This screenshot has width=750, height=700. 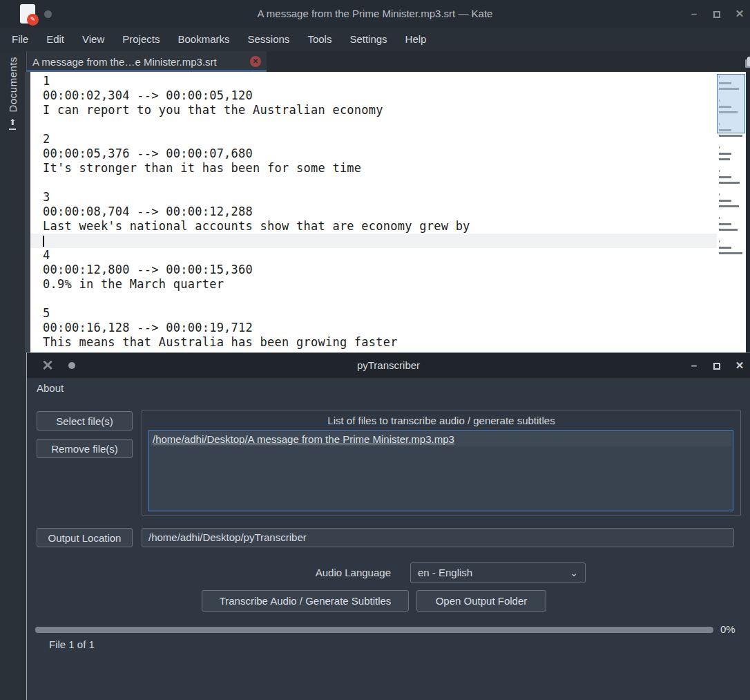 What do you see at coordinates (728, 629) in the screenshot?
I see `progress-percent: 0%` at bounding box center [728, 629].